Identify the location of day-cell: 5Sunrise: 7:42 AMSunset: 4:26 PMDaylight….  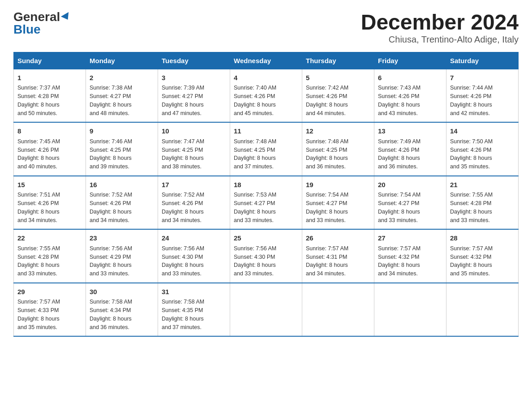
(339, 96).